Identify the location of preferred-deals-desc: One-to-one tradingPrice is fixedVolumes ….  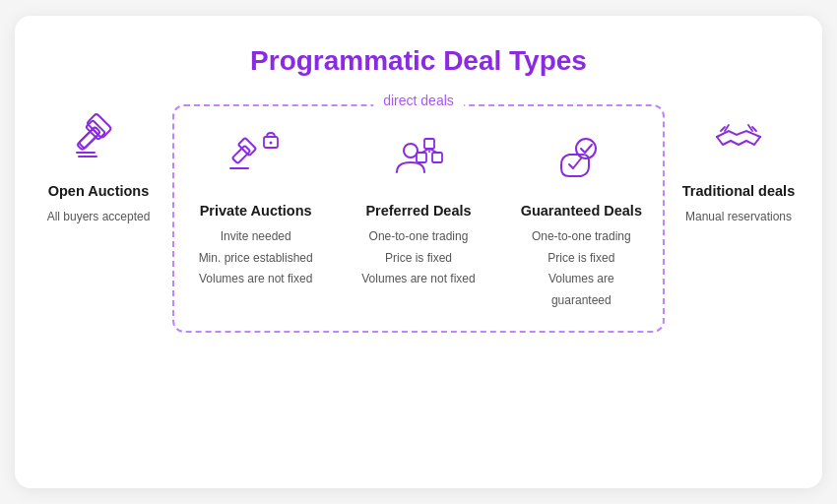
(418, 258).